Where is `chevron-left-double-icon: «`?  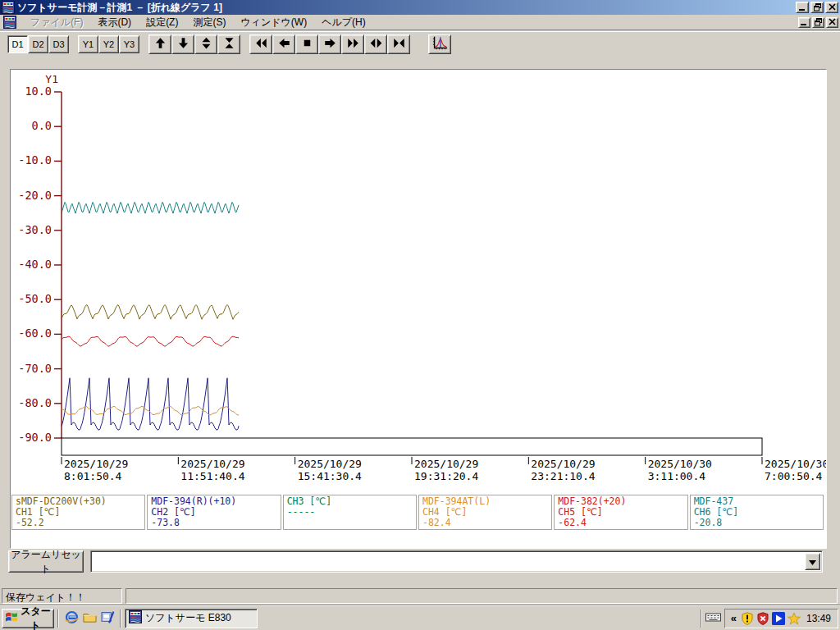
chevron-left-double-icon: « is located at coordinates (733, 619).